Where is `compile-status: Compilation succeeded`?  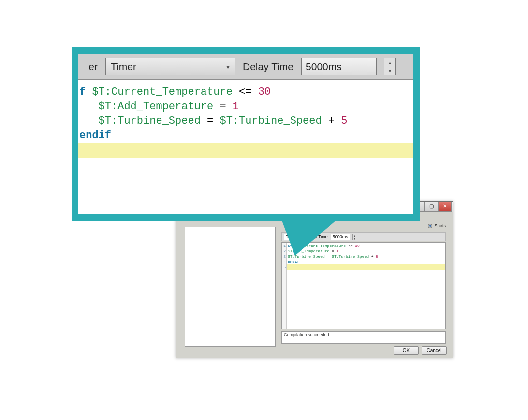
compile-status: Compilation succeeded is located at coordinates (364, 337).